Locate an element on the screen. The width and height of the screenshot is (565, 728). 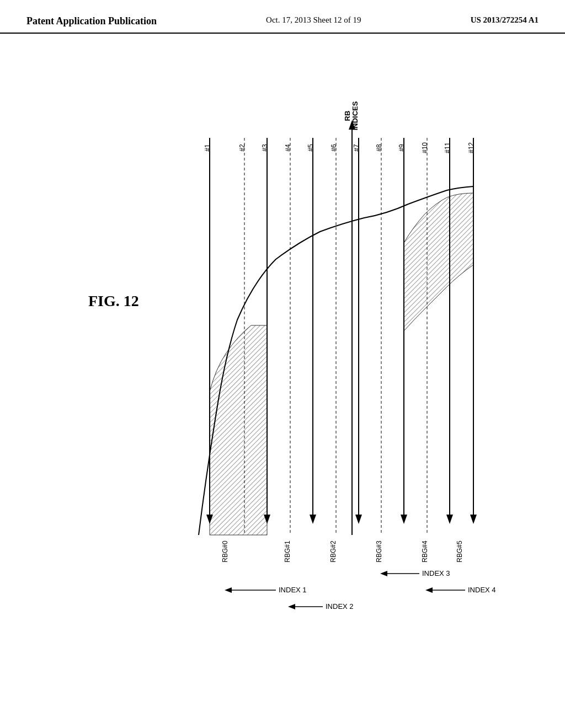
header-patent-number: US 2013/272254 A1 is located at coordinates (504, 20).